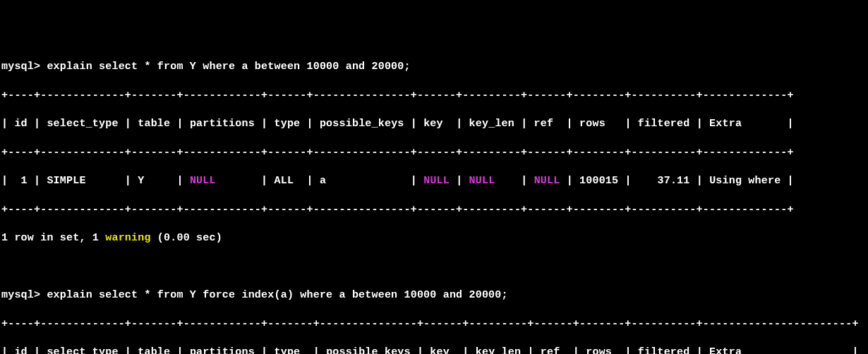  What do you see at coordinates (434, 295) in the screenshot?
I see `query2-line: mysql> explain select * from Y force ind…` at bounding box center [434, 295].